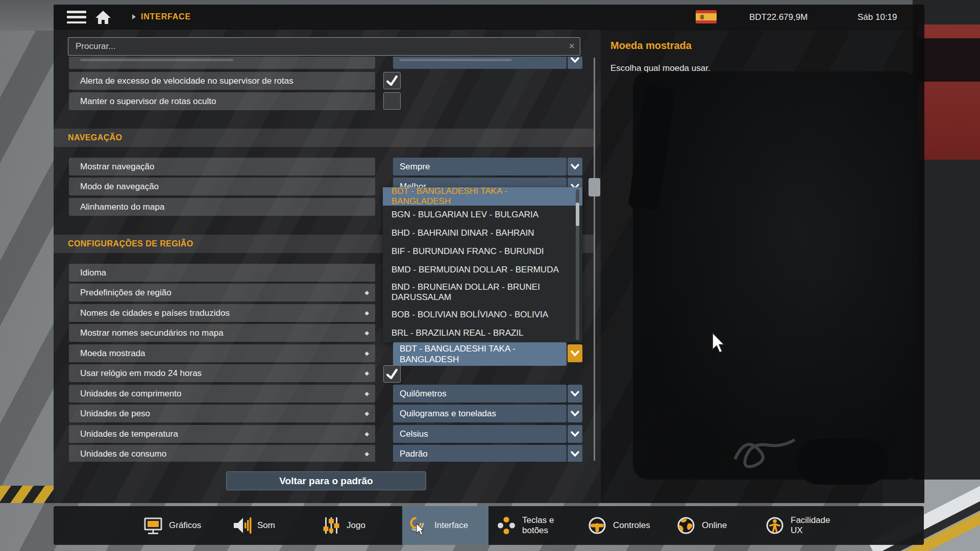 This screenshot has height=551, width=980. Describe the element at coordinates (616, 525) in the screenshot. I see `tab-controles: Controles` at that location.